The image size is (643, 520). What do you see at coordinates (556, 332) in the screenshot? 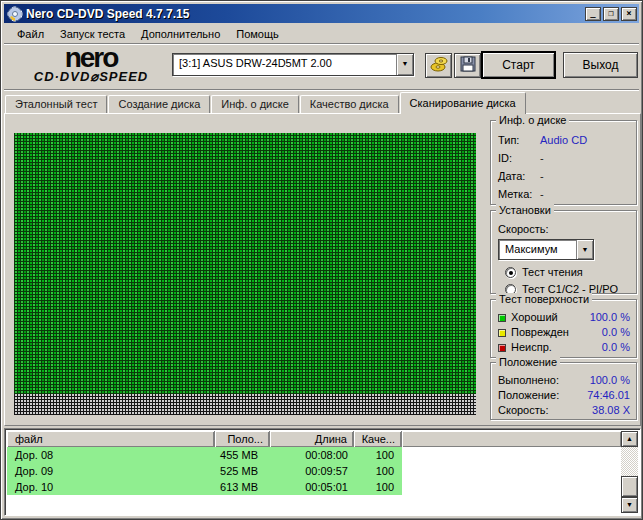
I see `damaged-label: Поврежден` at bounding box center [556, 332].